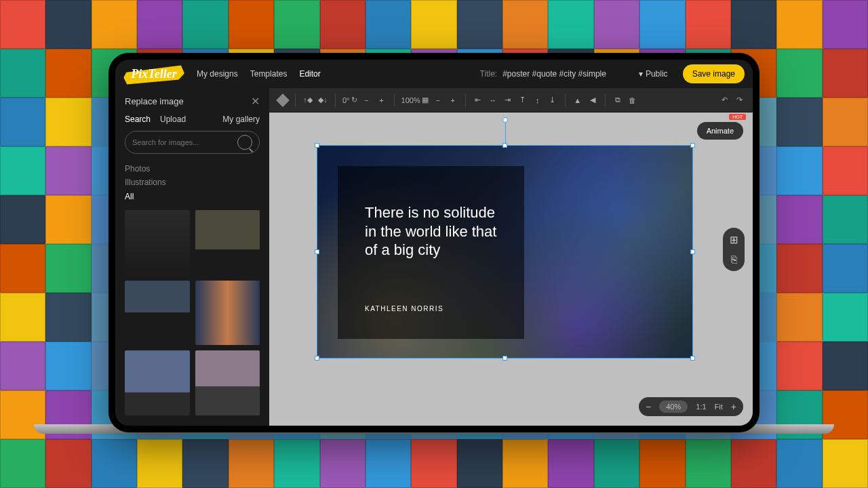 The height and width of the screenshot is (488, 868). Describe the element at coordinates (193, 197) in the screenshot. I see `category-all: All` at that location.